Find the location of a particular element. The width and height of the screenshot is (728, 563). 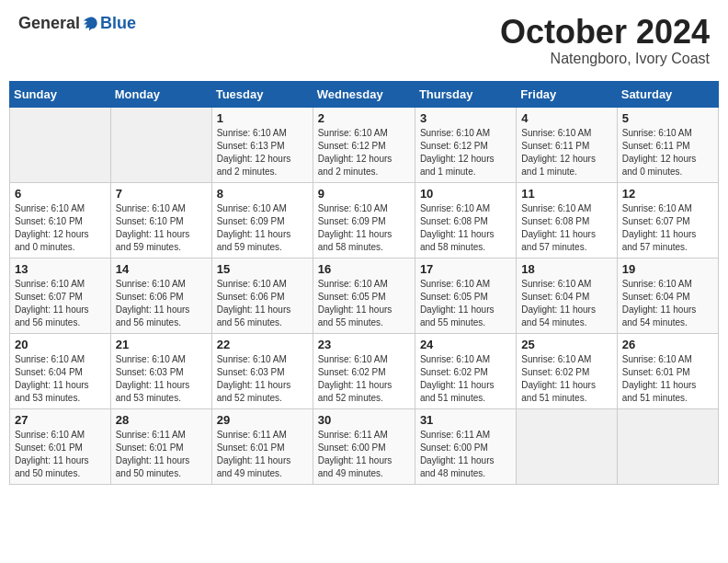

calendar-cell: 18Sunrise: 6:10 AM Sunset: 6:04 PM Dayli… is located at coordinates (566, 295).